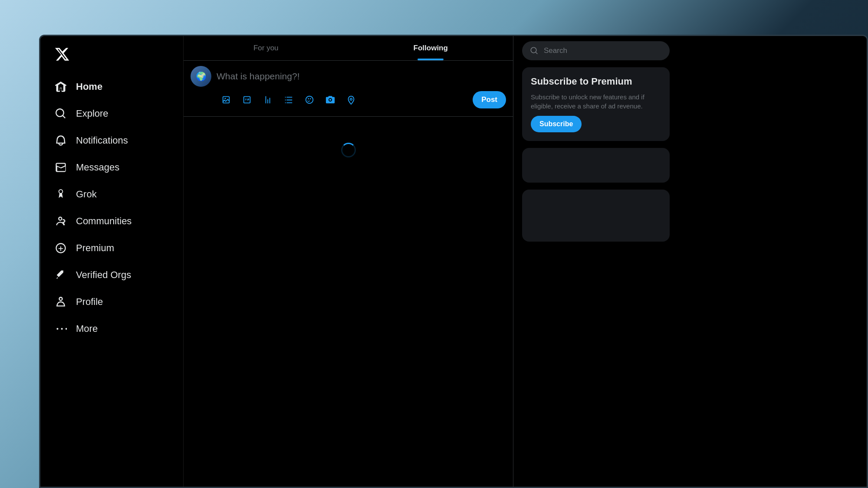 The image size is (868, 488). I want to click on sidebar-item-more: More, so click(112, 329).